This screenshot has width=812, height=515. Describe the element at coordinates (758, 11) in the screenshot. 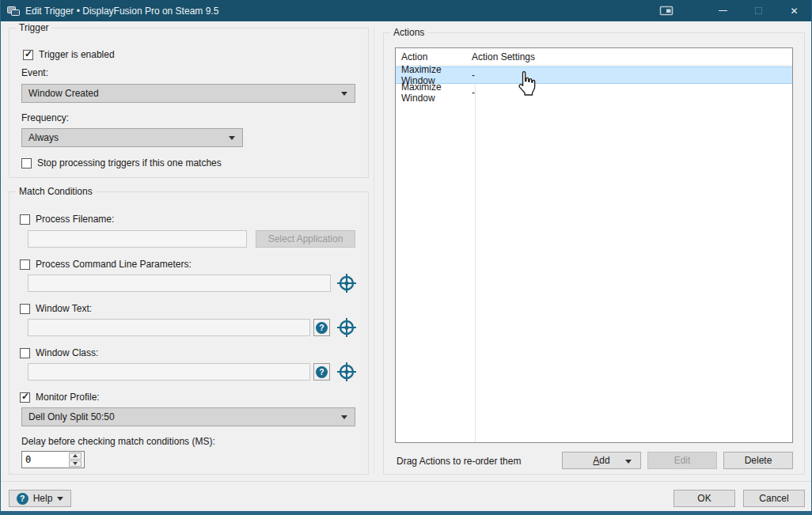

I see `maximize-icon` at that location.